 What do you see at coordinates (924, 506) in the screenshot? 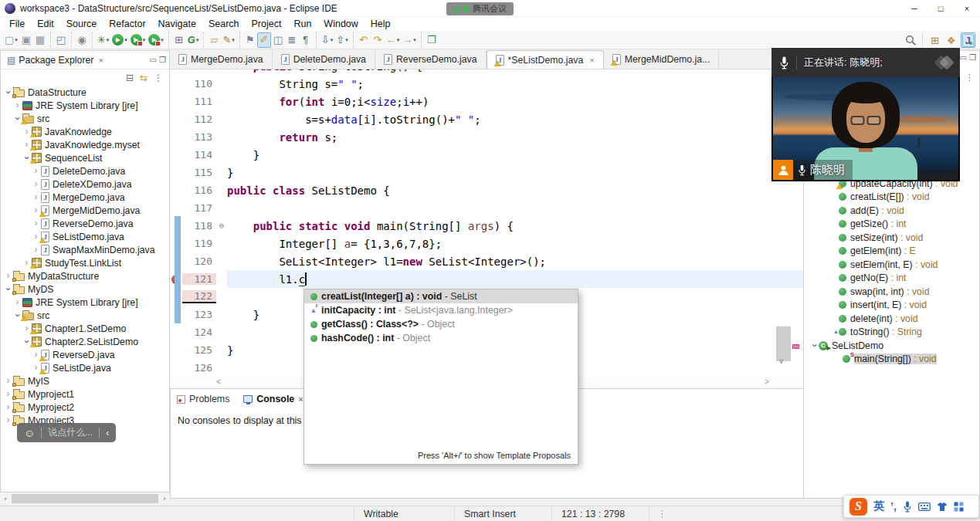
I see `soft-keyboard-icon` at bounding box center [924, 506].